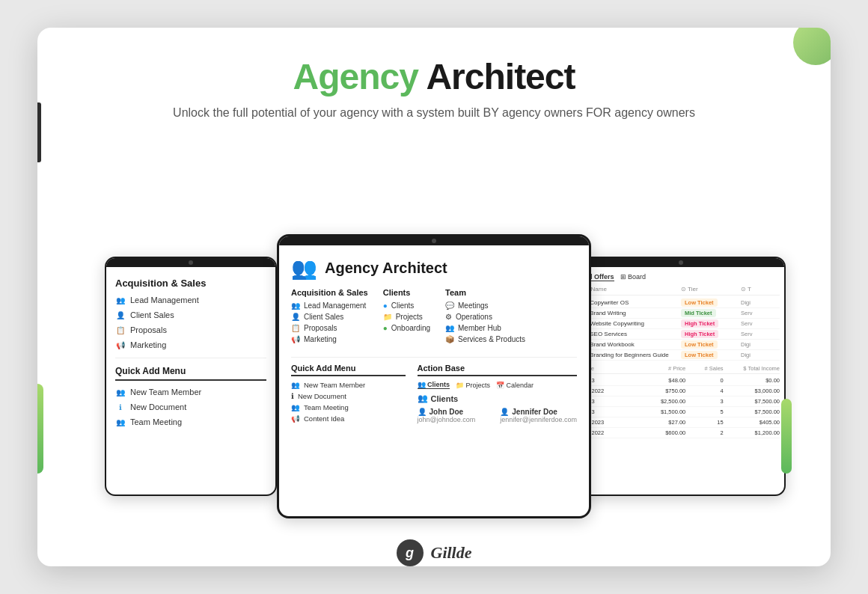 The width and height of the screenshot is (868, 594). I want to click on tab-calendar: 📅 Calendar, so click(515, 385).